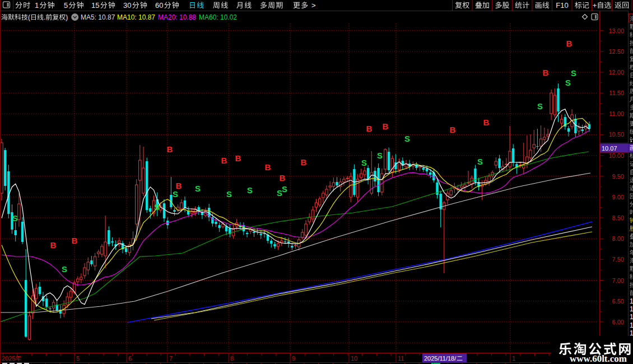 The height and width of the screenshot is (364, 633). Describe the element at coordinates (618, 197) in the screenshot. I see `svg-text: 9.00` at that location.